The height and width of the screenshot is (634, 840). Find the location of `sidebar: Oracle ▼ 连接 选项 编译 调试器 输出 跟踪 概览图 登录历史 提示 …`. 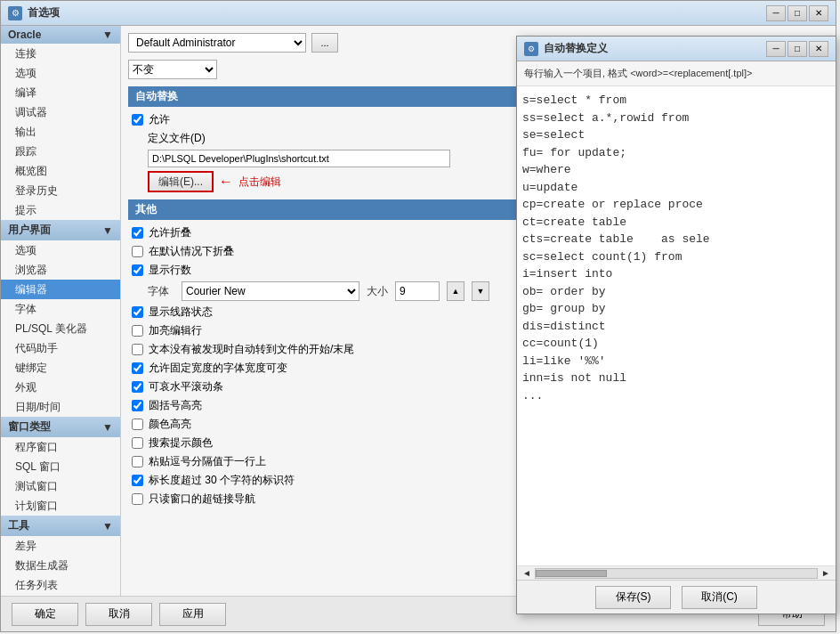

sidebar: Oracle ▼ 连接 选项 编译 调试器 输出 跟踪 概览图 登录历史 提示 … is located at coordinates (61, 311).